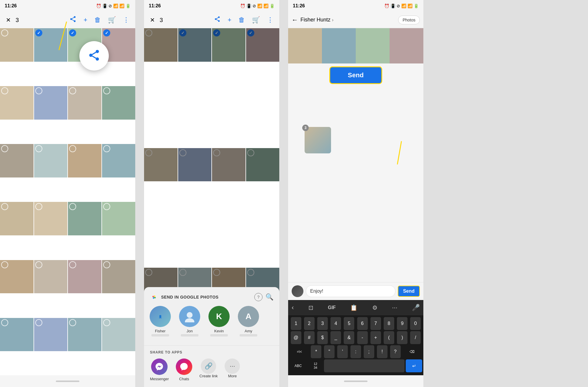 The image size is (588, 387). What do you see at coordinates (415, 338) in the screenshot?
I see `key-slash: /` at bounding box center [415, 338].